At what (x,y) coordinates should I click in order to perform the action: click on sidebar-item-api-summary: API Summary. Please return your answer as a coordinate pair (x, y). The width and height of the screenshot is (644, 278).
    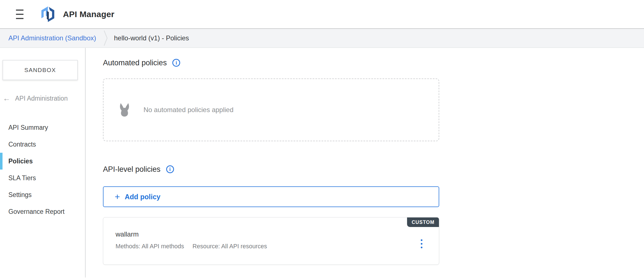
    Looking at the image, I should click on (43, 128).